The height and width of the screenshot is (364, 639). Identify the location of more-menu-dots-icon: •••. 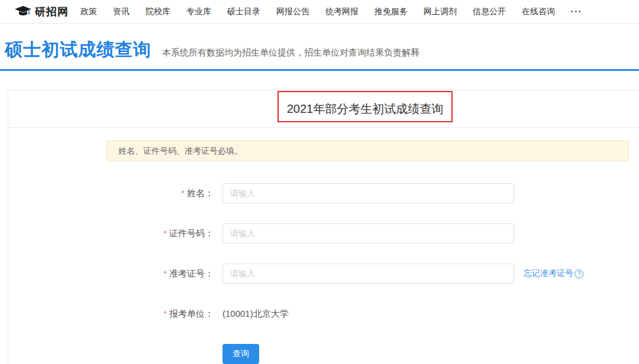
(577, 12).